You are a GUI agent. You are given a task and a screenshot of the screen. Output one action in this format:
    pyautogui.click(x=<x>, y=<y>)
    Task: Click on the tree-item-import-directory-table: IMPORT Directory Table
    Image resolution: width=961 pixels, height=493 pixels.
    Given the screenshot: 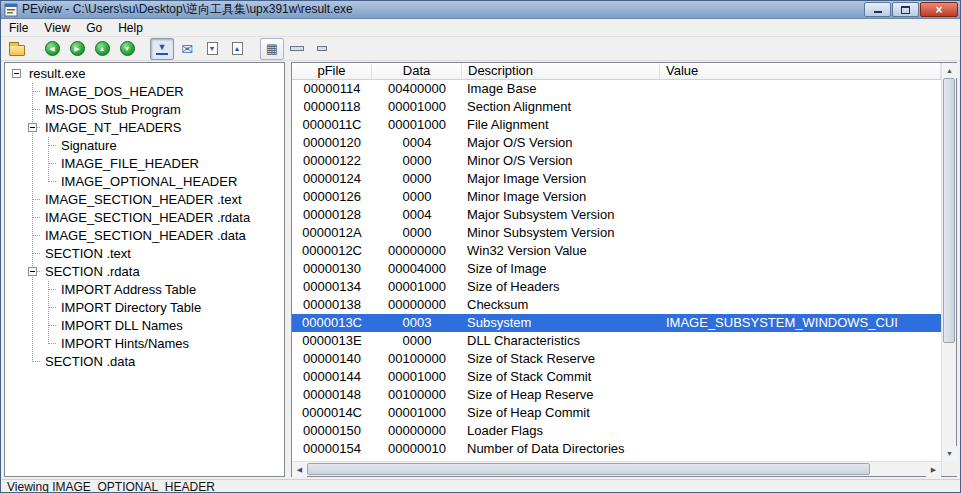 What is the action you would take?
    pyautogui.click(x=146, y=308)
    